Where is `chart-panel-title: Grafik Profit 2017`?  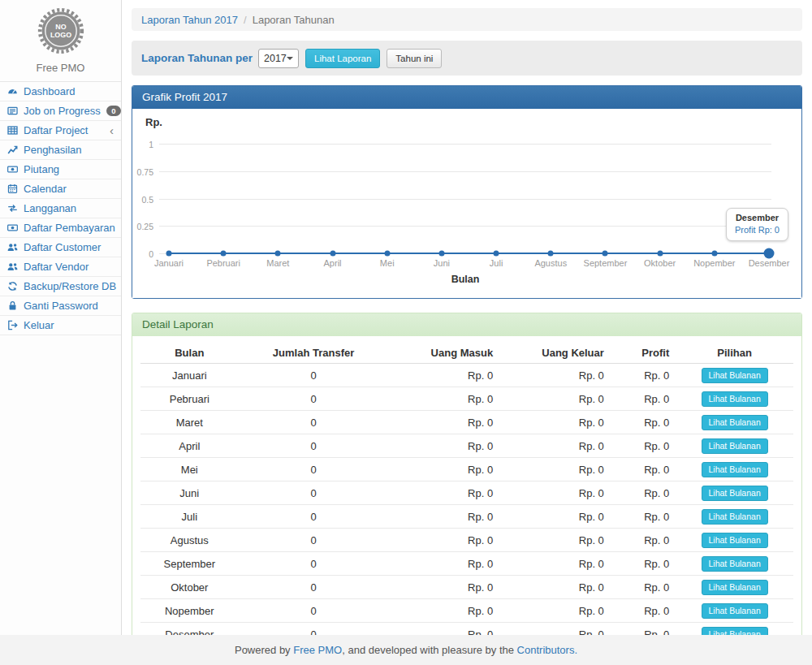 chart-panel-title: Grafik Profit 2017 is located at coordinates (467, 97).